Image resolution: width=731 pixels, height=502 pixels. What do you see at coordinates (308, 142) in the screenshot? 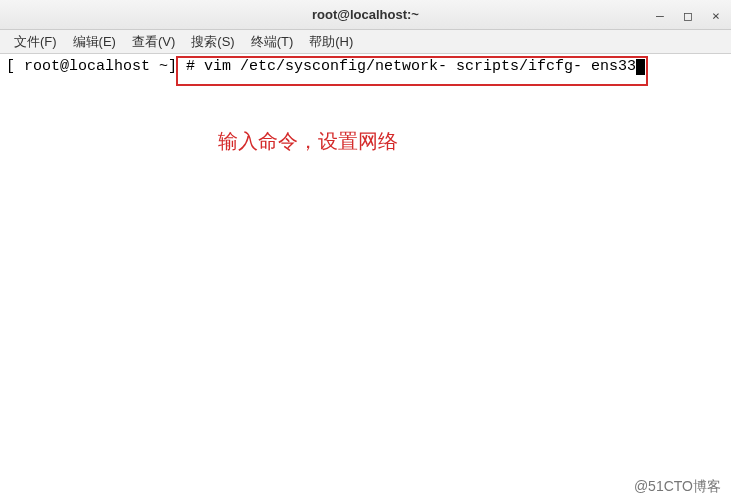
I see `annotation-text: 输入命令，设置网络` at bounding box center [308, 142].